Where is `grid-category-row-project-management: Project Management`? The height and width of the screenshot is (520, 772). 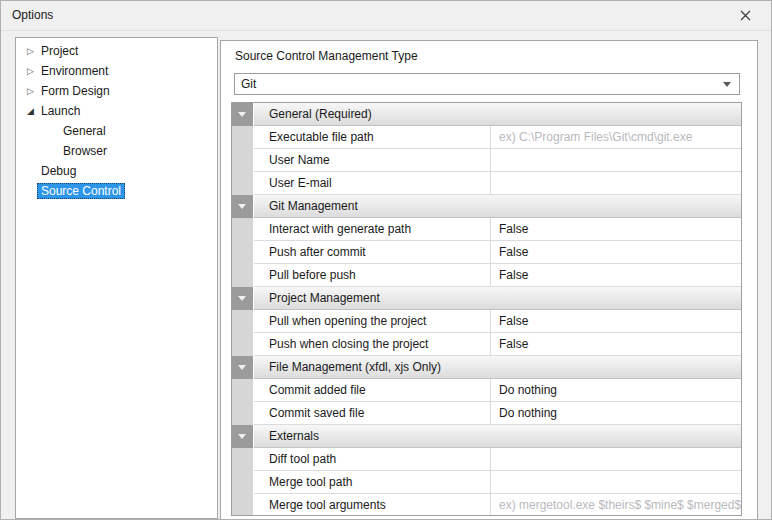
grid-category-row-project-management: Project Management is located at coordinates (486, 298).